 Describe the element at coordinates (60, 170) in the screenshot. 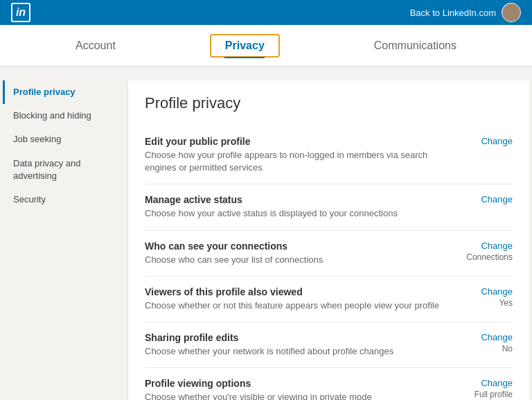

I see `sidebar-item-data-privacy: Data privacy and advertising` at that location.